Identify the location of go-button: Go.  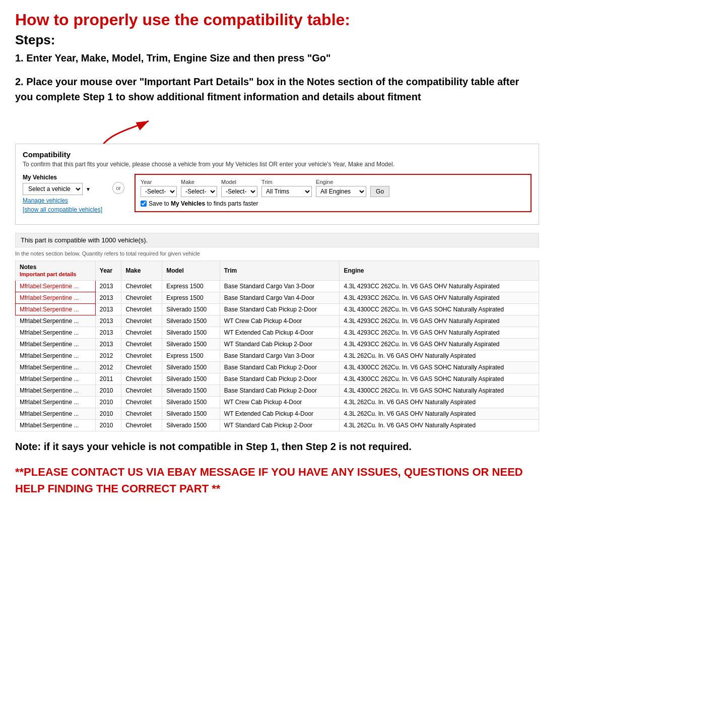
(380, 192).